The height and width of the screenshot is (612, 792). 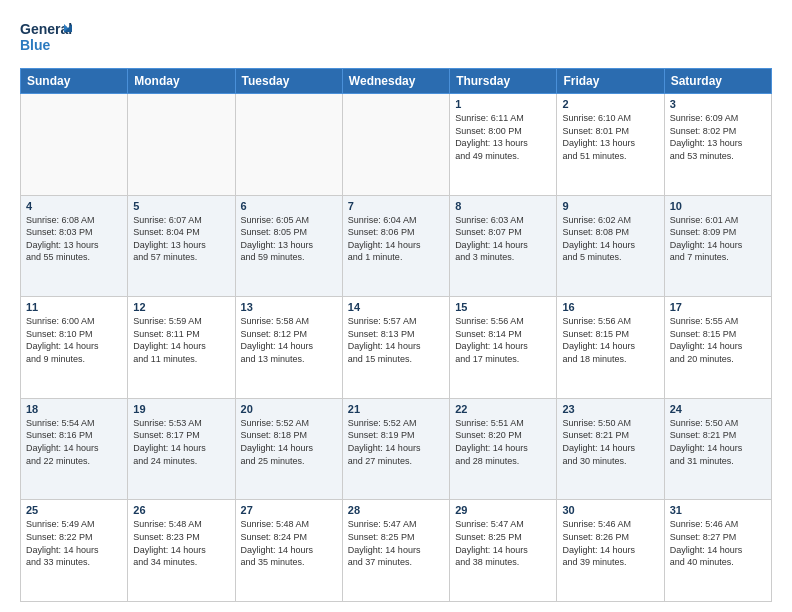 What do you see at coordinates (46, 38) in the screenshot?
I see `logo: General Blue` at bounding box center [46, 38].